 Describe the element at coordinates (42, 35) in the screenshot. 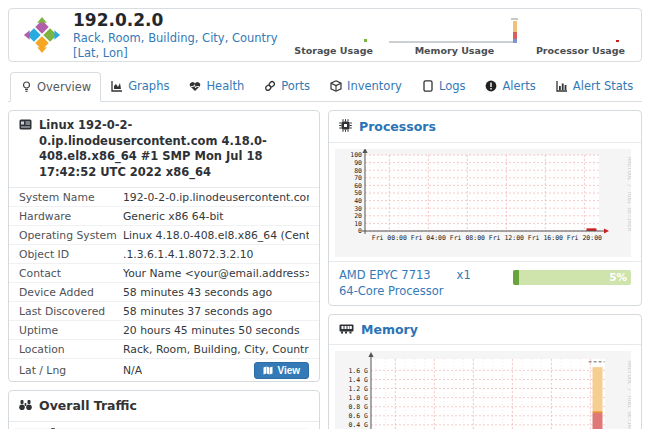

I see `centos-logo-icon` at that location.